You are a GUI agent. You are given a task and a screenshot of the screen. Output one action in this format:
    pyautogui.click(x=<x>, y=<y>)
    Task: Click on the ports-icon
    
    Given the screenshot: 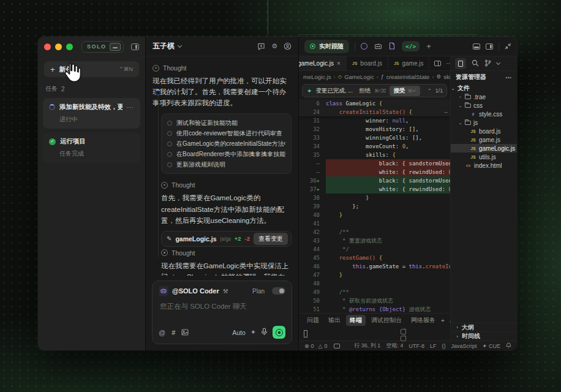 What is the action you would take?
    pyautogui.click(x=337, y=346)
    